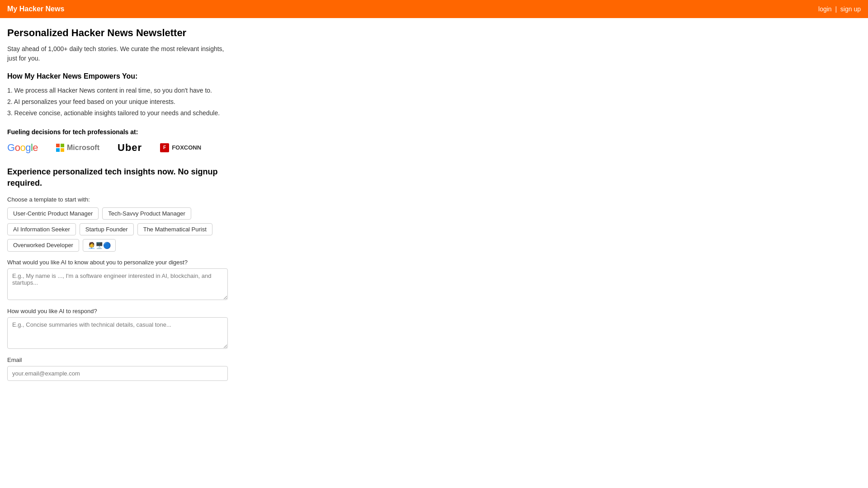 This screenshot has height=488, width=868. I want to click on template-btn-emoji: 🧑‍💼🖥️🔵, so click(99, 245).